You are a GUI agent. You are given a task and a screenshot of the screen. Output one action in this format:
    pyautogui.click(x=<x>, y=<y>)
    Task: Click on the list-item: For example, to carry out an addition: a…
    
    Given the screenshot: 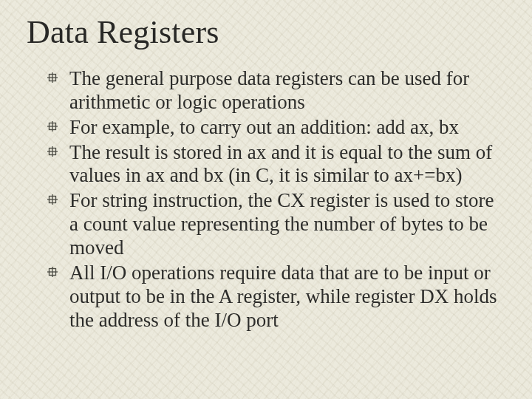 What is the action you would take?
    pyautogui.click(x=276, y=128)
    